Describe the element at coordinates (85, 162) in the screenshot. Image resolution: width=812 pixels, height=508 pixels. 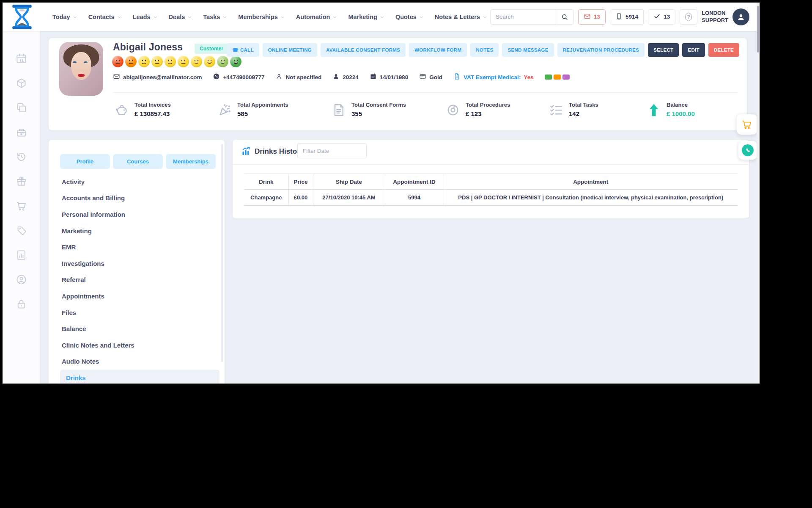
I see `tab-profile: Profile` at that location.